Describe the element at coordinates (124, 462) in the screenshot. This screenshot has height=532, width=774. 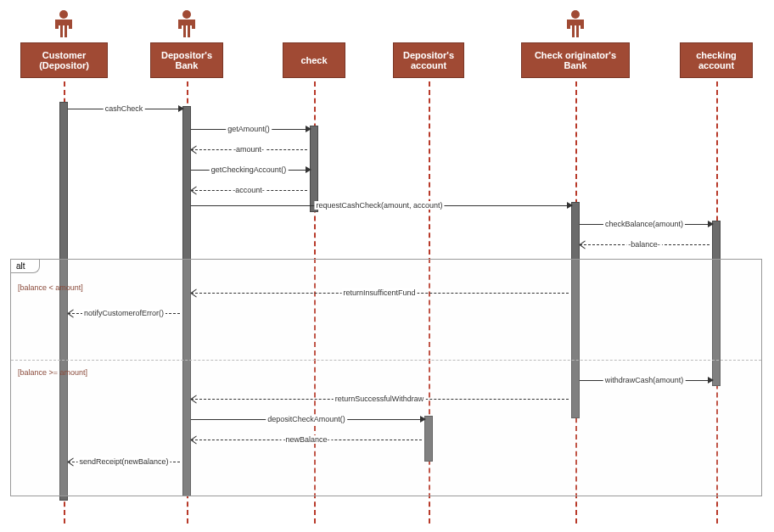
I see `message-label: sendReceipt(newBalance)` at that location.